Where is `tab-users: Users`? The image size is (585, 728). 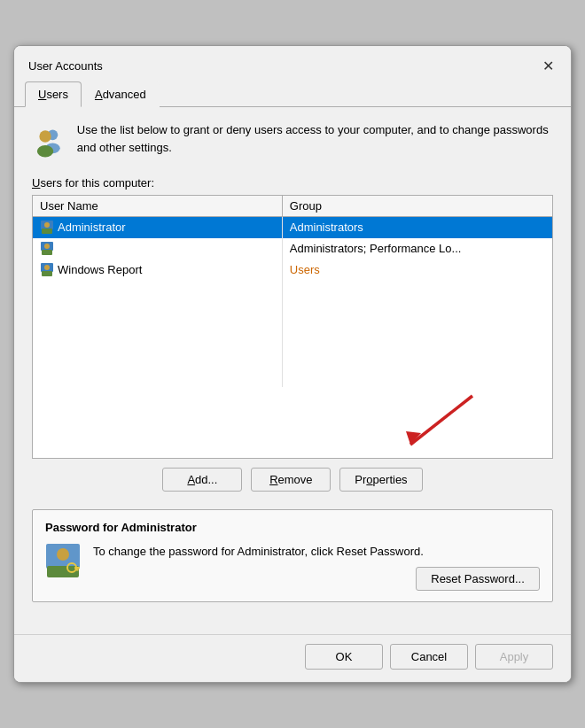 tab-users: Users is located at coordinates (53, 94).